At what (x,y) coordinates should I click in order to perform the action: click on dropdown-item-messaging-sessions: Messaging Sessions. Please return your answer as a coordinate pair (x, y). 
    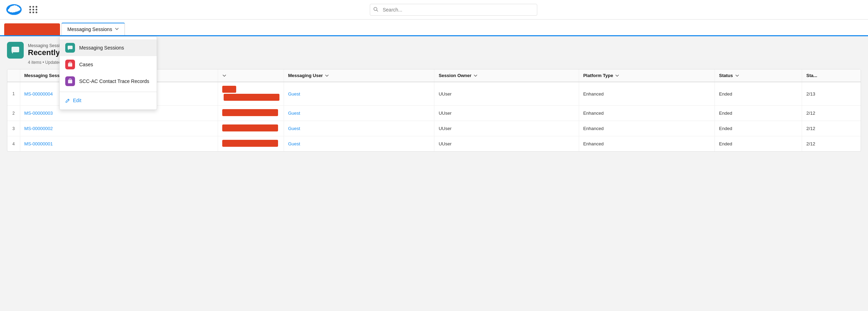
    Looking at the image, I should click on (108, 48).